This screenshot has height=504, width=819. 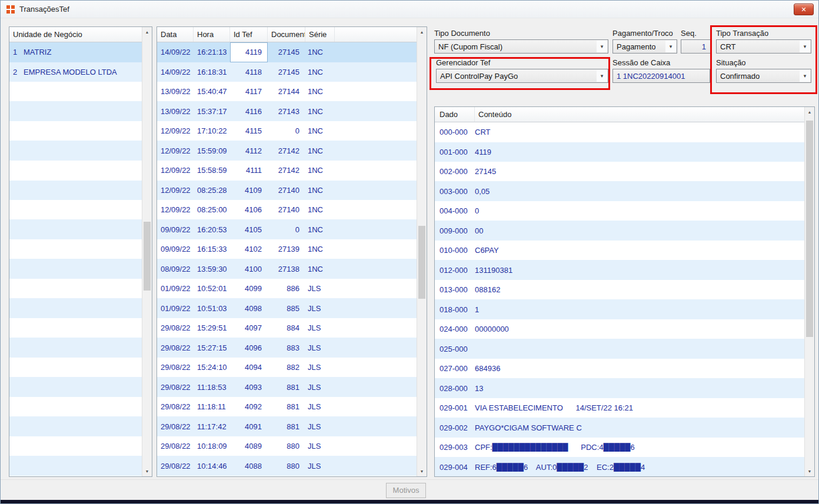 I want to click on transaction-row: 14/09/22 16:18:31 4118 27145 1NC, so click(x=287, y=72).